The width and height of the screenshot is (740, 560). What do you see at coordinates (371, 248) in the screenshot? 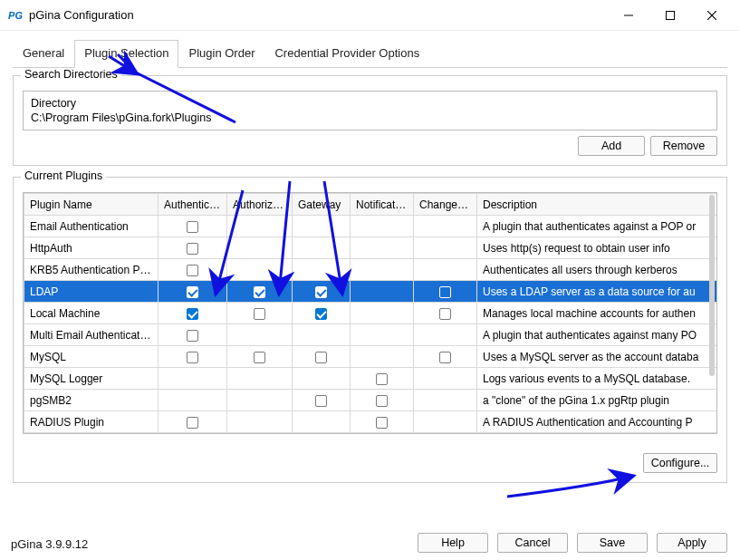
I see `table-row: HttpAuthUses http(s) request to obtain u…` at bounding box center [371, 248].